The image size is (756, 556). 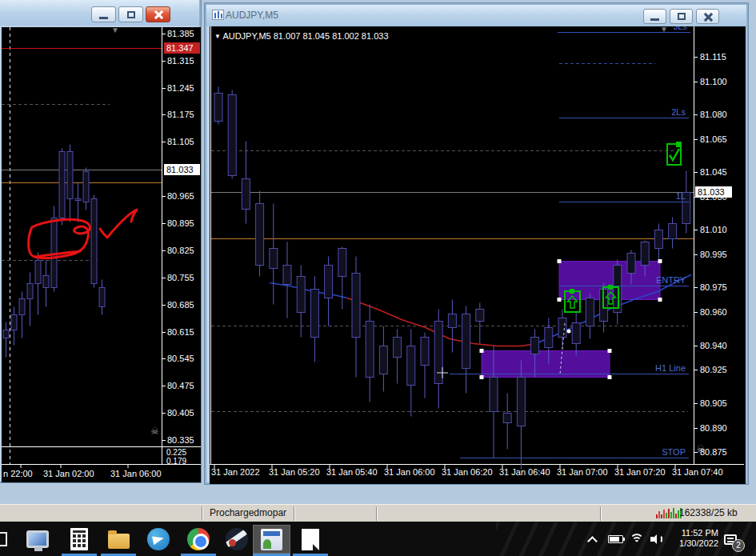 What do you see at coordinates (181, 88) in the screenshot?
I see `price-axis-label: 81.245` at bounding box center [181, 88].